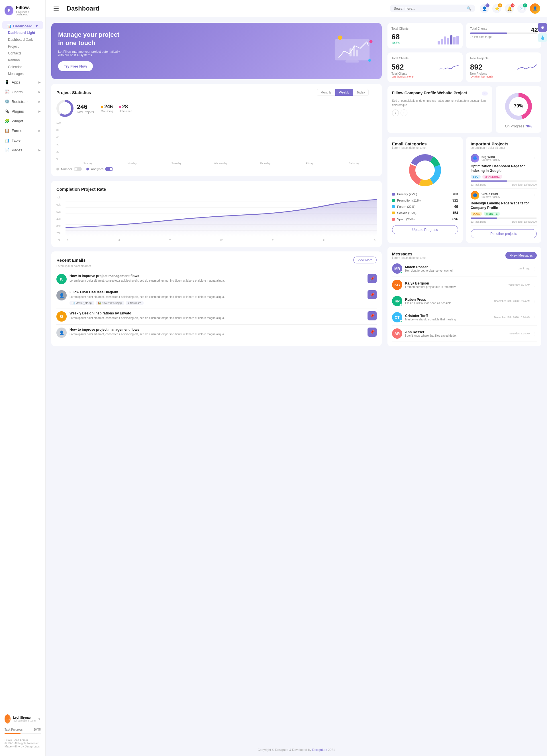  Describe the element at coordinates (485, 93) in the screenshot. I see `company-project-badge: 1` at that location.